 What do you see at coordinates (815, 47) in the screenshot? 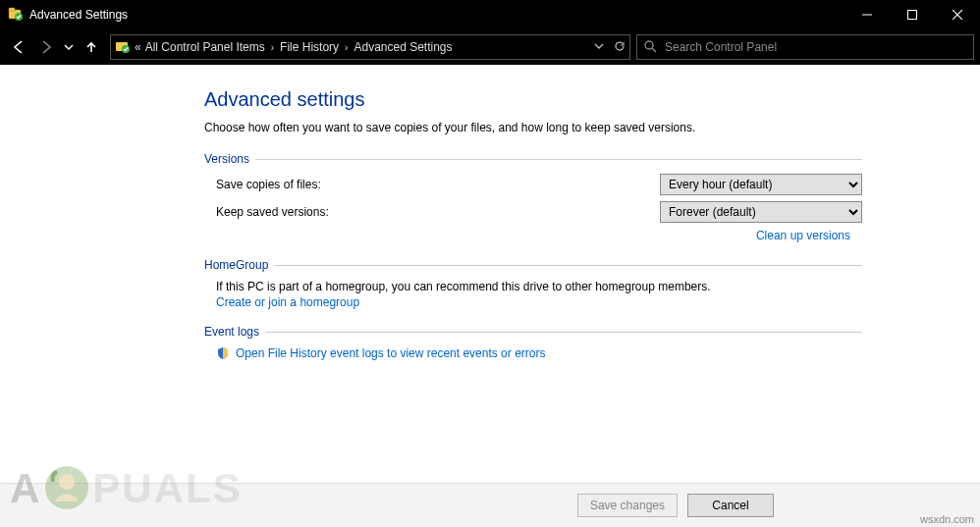
I see `search-input` at bounding box center [815, 47].